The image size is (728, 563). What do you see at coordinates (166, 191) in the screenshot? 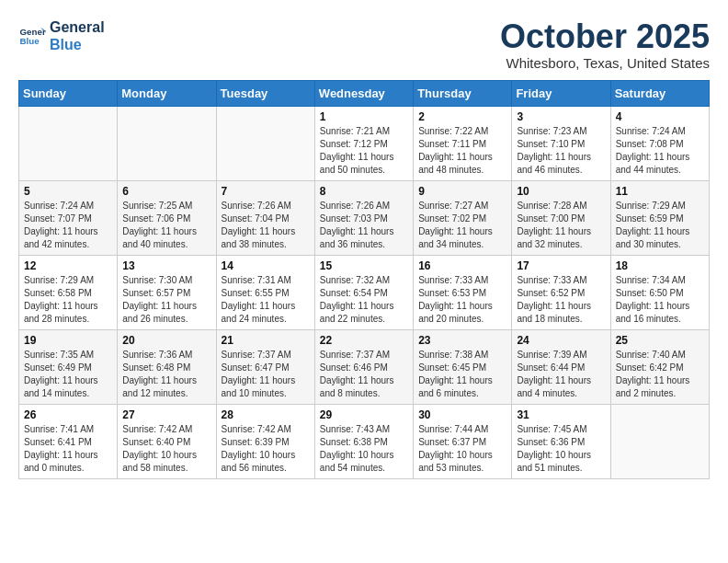
I see `day-number: 6` at bounding box center [166, 191].